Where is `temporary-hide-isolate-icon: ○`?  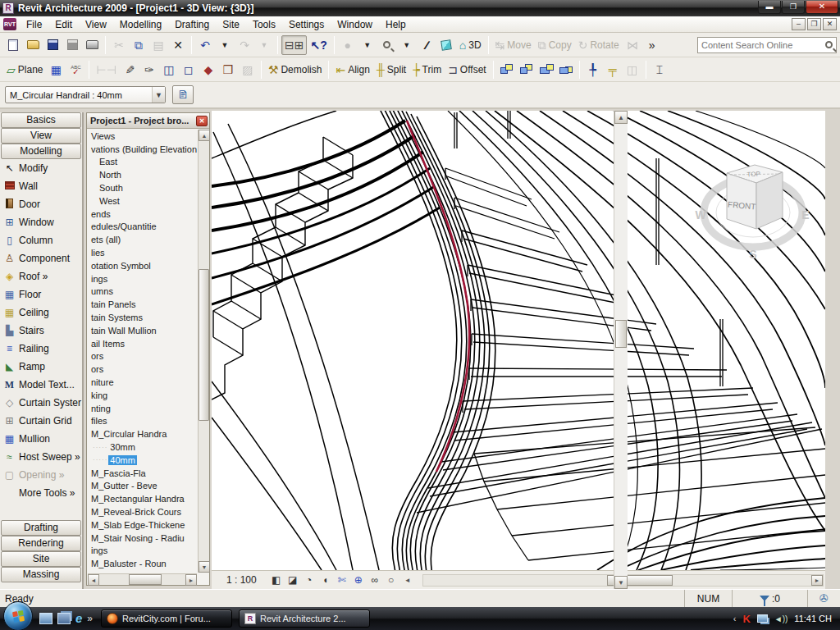 temporary-hide-isolate-icon: ○ is located at coordinates (391, 580).